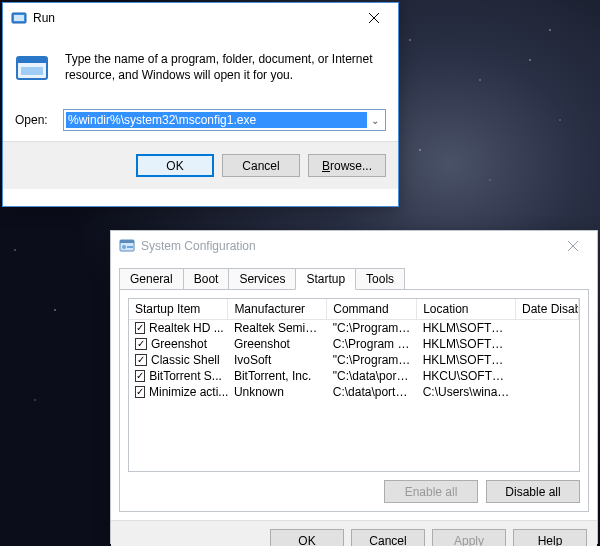  What do you see at coordinates (354, 344) in the screenshot?
I see `table-row: ✓GreenshotGreenshotC:\Program Fil...HKLM…` at bounding box center [354, 344].